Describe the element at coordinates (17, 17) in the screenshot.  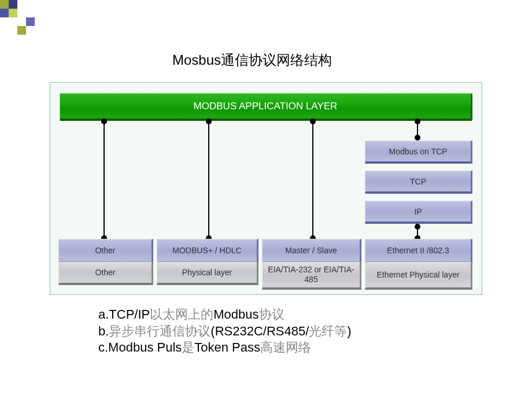
I see `decorative-squares` at that location.